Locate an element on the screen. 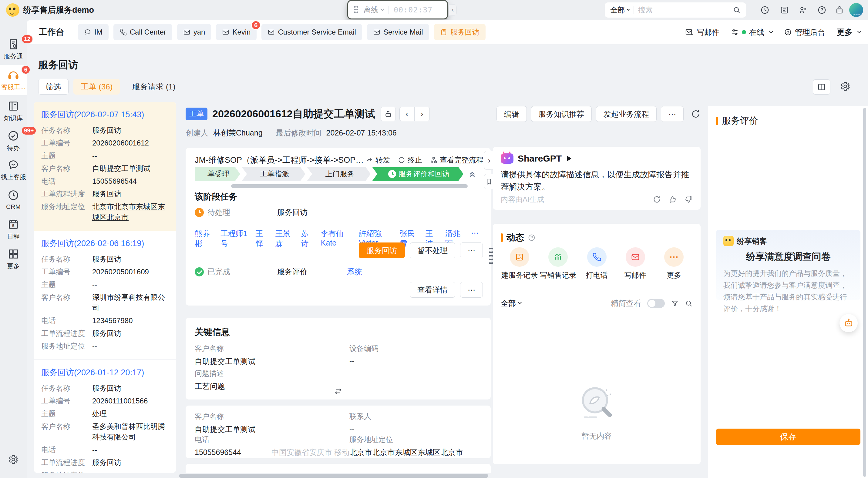  forward-button: 转发 is located at coordinates (378, 160).